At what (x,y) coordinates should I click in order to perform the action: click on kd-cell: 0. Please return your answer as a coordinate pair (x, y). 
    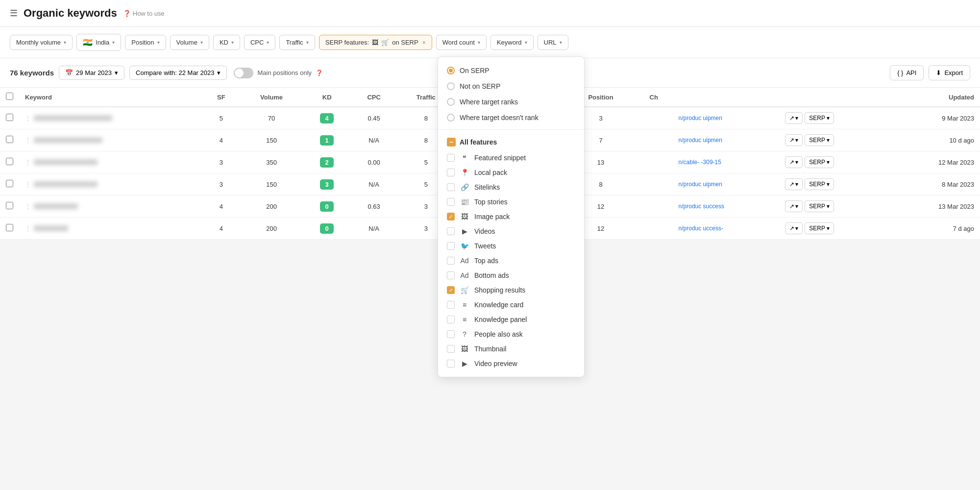
    Looking at the image, I should click on (327, 207).